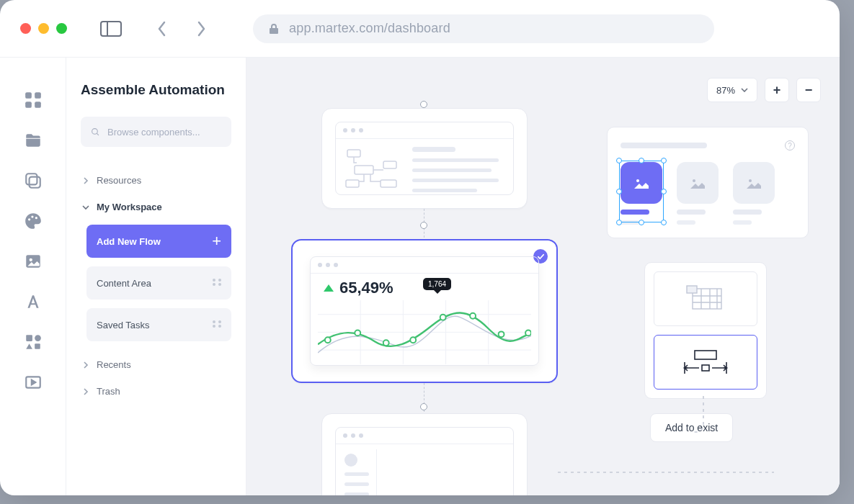 The image size is (854, 504). What do you see at coordinates (159, 241) in the screenshot?
I see `add-new-flow-button: Add New Flow +` at bounding box center [159, 241].